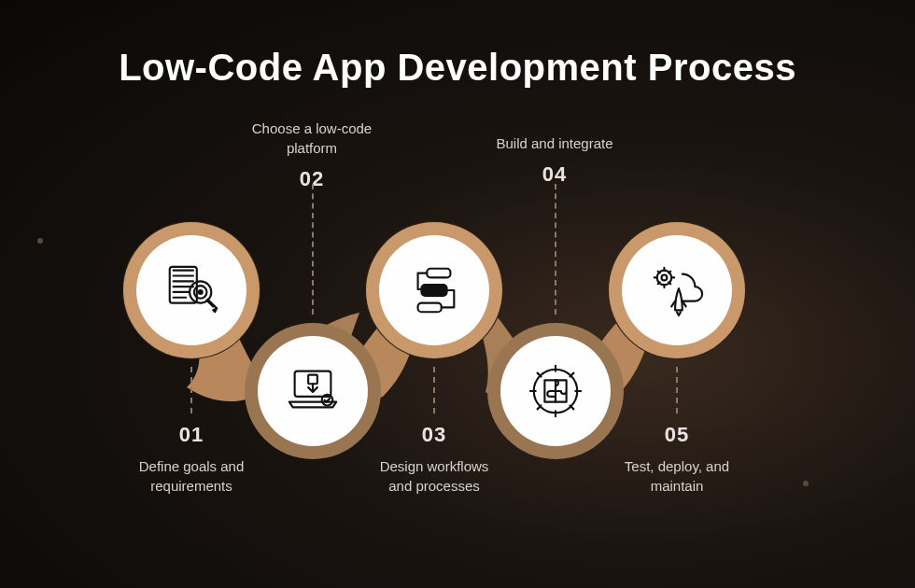 This screenshot has width=915, height=588. What do you see at coordinates (555, 144) in the screenshot?
I see `step-label: Build and integrate` at bounding box center [555, 144].